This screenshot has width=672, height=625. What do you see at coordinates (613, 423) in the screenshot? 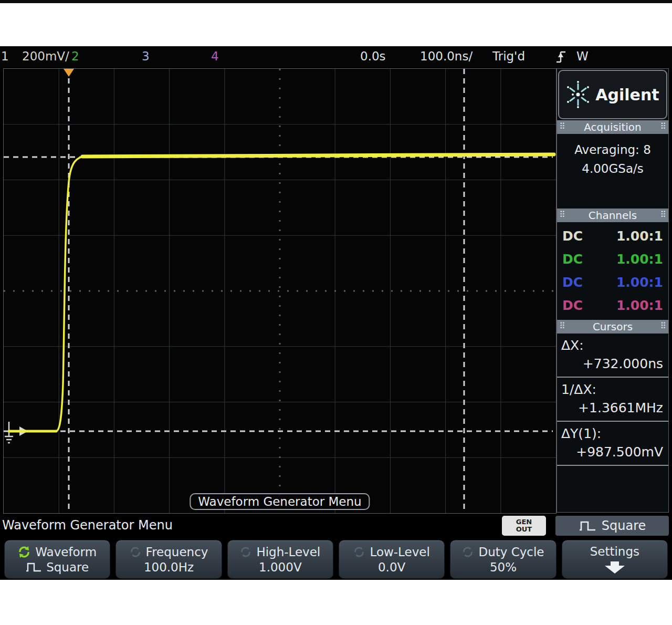
I see `cursors-panel: ΔX: +732.000ns 1/ΔX: +1.3661MHz ΔY(1): +…` at bounding box center [613, 423].